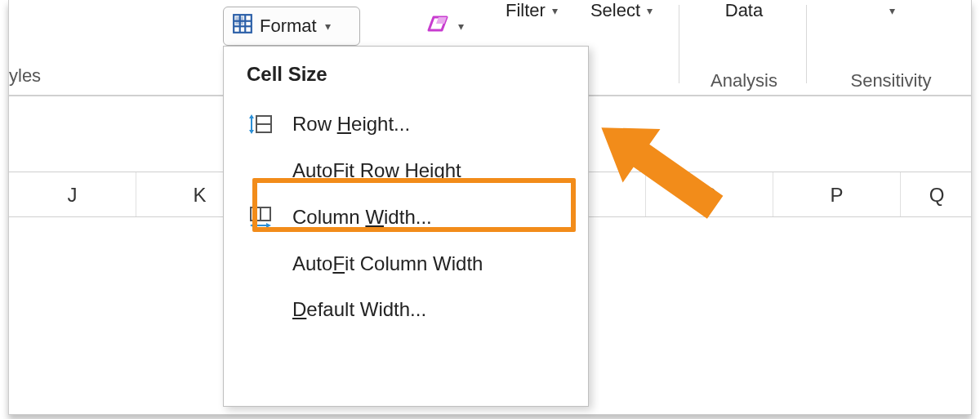 Image resolution: width=980 pixels, height=419 pixels. What do you see at coordinates (24, 76) in the screenshot?
I see `styles-group-label: yles` at bounding box center [24, 76].